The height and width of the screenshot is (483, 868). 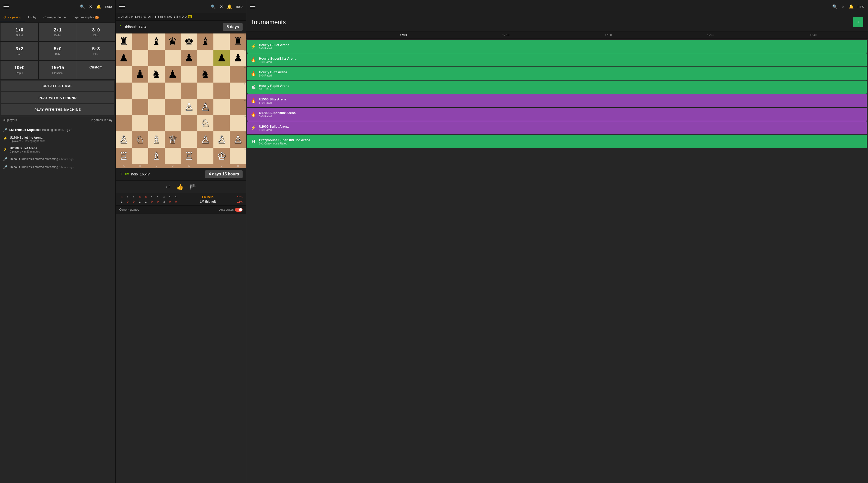 What do you see at coordinates (193, 187) in the screenshot?
I see `flag-button: 🏴` at bounding box center [193, 187].